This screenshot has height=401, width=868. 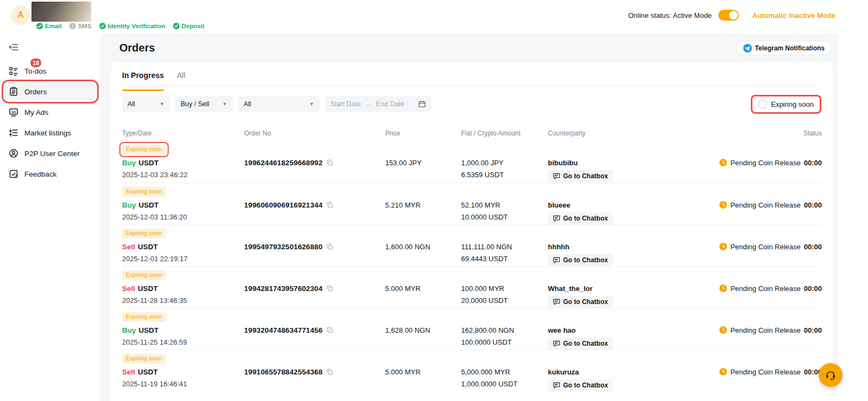 I want to click on chevron-down-icon: ▼, so click(x=225, y=104).